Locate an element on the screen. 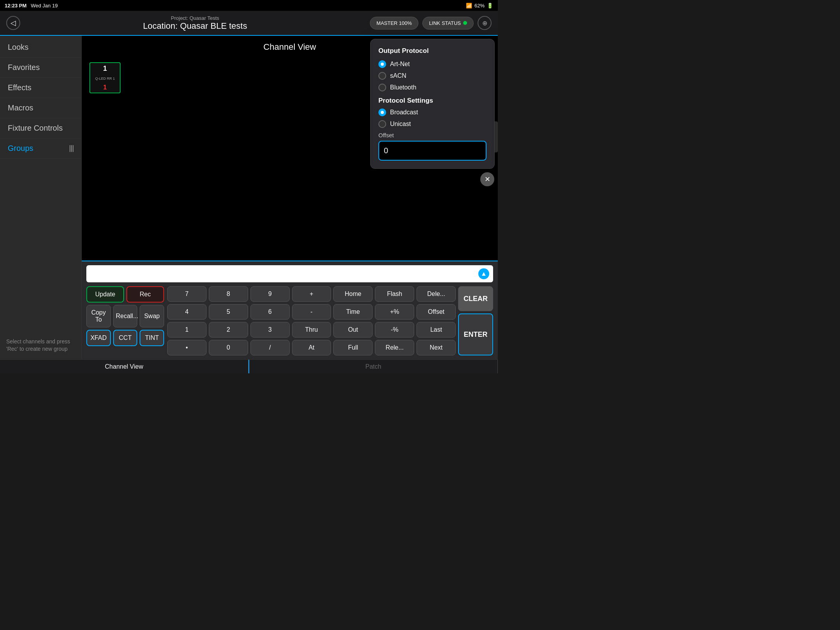 Image resolution: width=840 pixels, height=630 pixels. bluetooth-radio is located at coordinates (382, 88).